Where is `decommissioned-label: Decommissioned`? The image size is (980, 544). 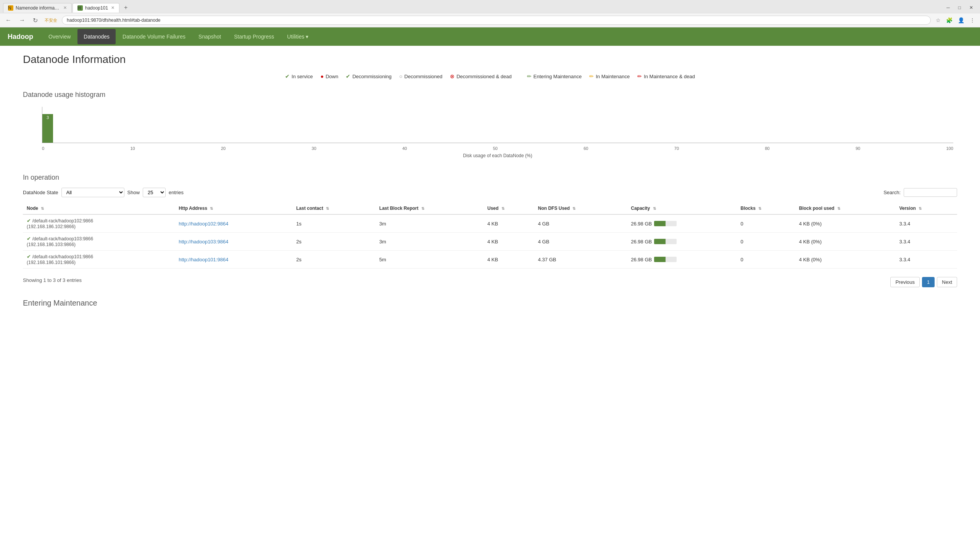
decommissioned-label: Decommissioned is located at coordinates (424, 76).